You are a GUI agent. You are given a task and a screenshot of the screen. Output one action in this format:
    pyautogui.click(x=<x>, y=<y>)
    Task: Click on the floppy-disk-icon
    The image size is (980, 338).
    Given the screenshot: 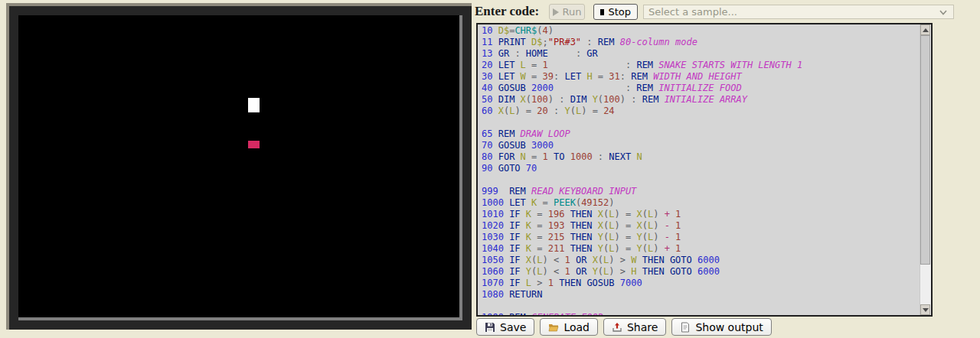 What is the action you would take?
    pyautogui.click(x=490, y=327)
    